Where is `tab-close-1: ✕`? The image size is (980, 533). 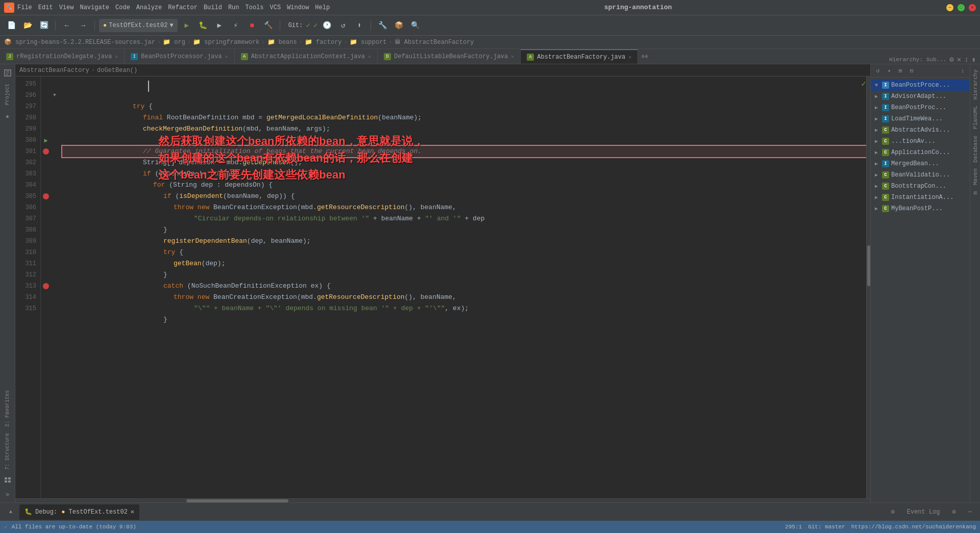
tab-close-1: ✕ is located at coordinates (116, 57).